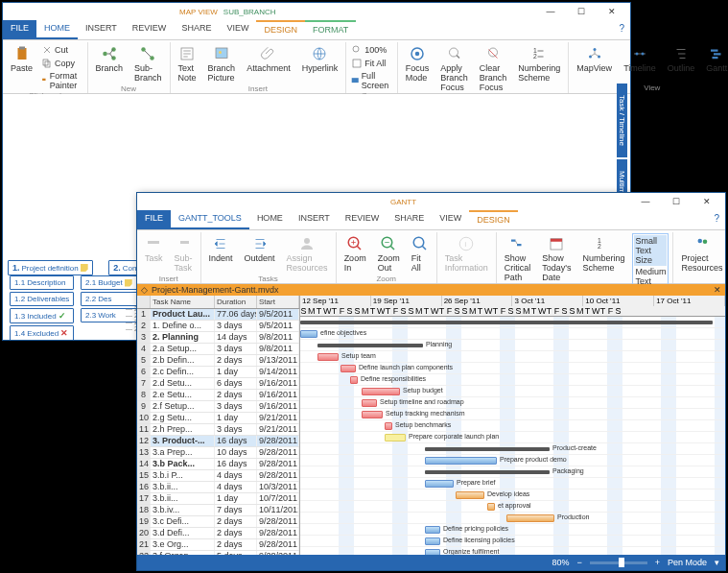 This screenshot has width=728, height=573. I want to click on doc-tab: ◇Project-Management-Gantt.mvdx✕, so click(432, 290).